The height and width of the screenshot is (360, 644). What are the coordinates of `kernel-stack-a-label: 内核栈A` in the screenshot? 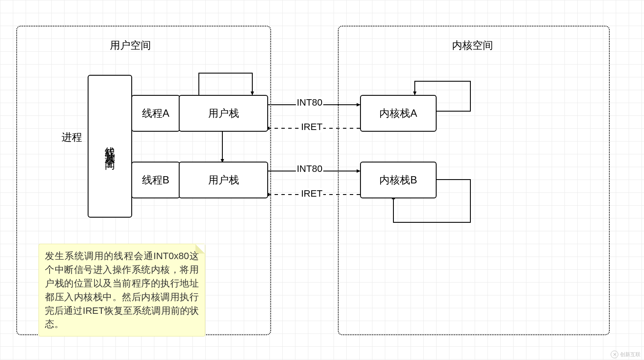 It's located at (398, 113).